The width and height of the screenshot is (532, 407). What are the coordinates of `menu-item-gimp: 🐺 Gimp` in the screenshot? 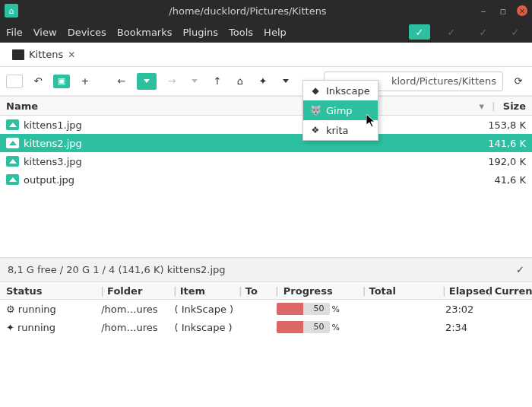 It's located at (340, 110).